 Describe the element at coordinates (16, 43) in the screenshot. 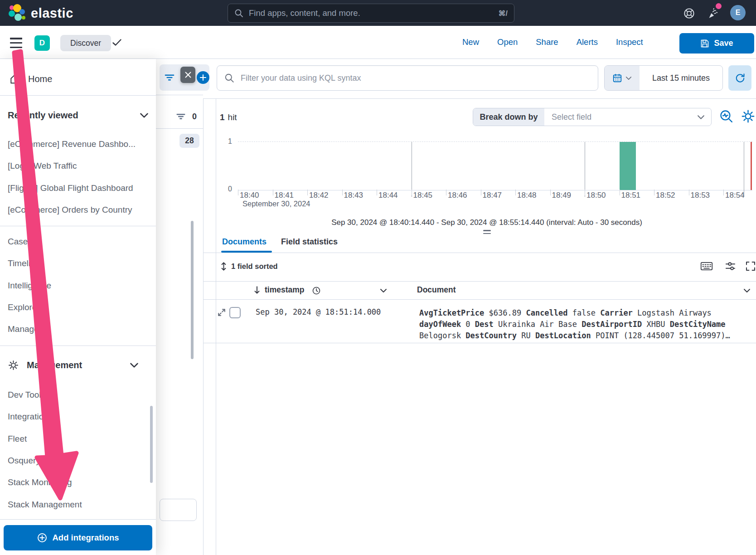

I see `menu-toggle-button` at that location.